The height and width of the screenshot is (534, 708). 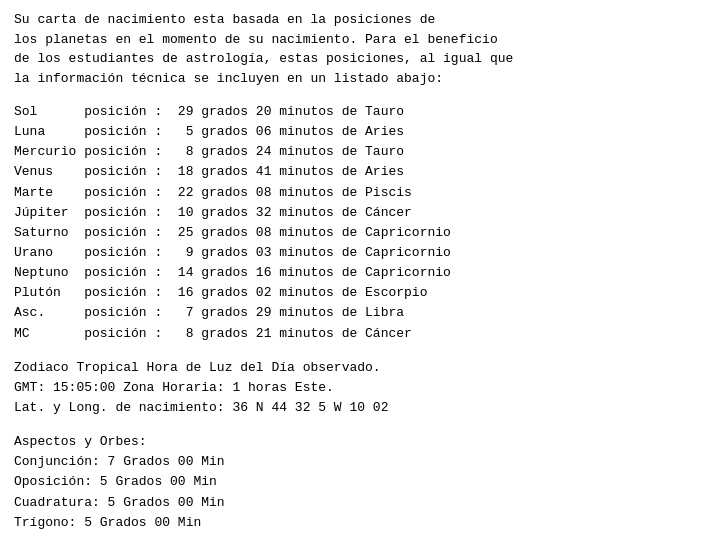 I want to click on aspects-rows: Conjunción: 7 Grados 00 MinOposición: 5 …, so click(x=354, y=493).